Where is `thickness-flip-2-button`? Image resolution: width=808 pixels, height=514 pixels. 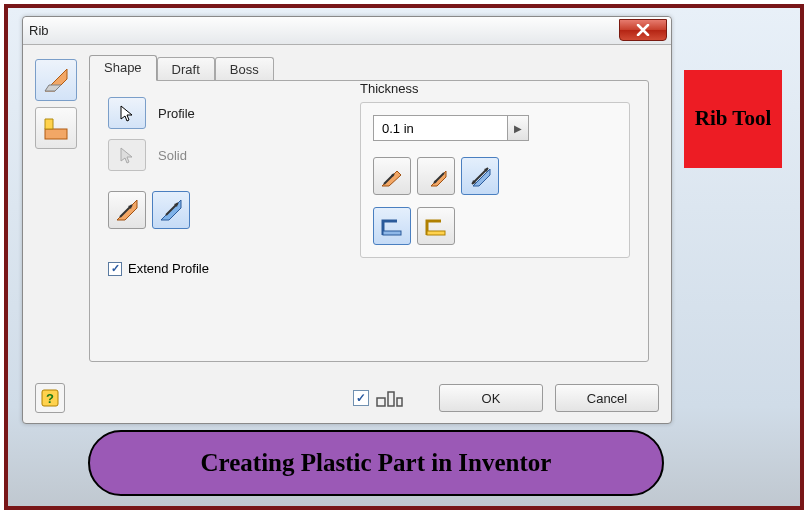
thickness-flip-2-button is located at coordinates (436, 176).